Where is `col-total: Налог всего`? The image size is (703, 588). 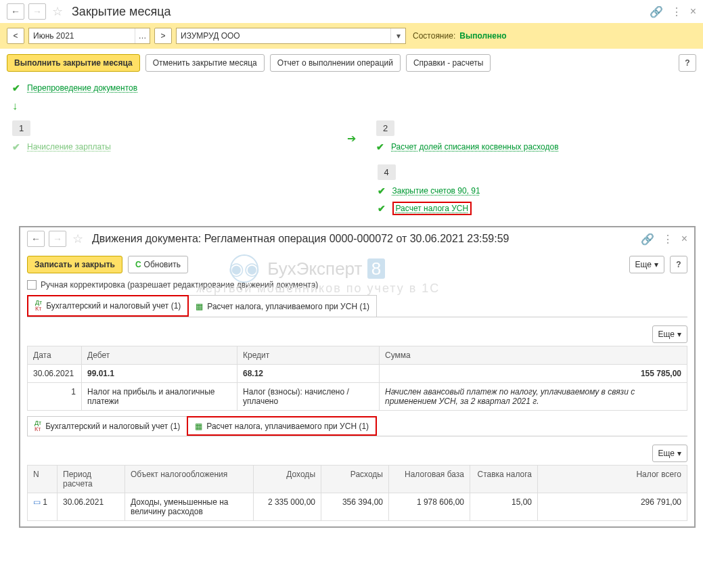
col-total: Налог всего is located at coordinates (613, 479).